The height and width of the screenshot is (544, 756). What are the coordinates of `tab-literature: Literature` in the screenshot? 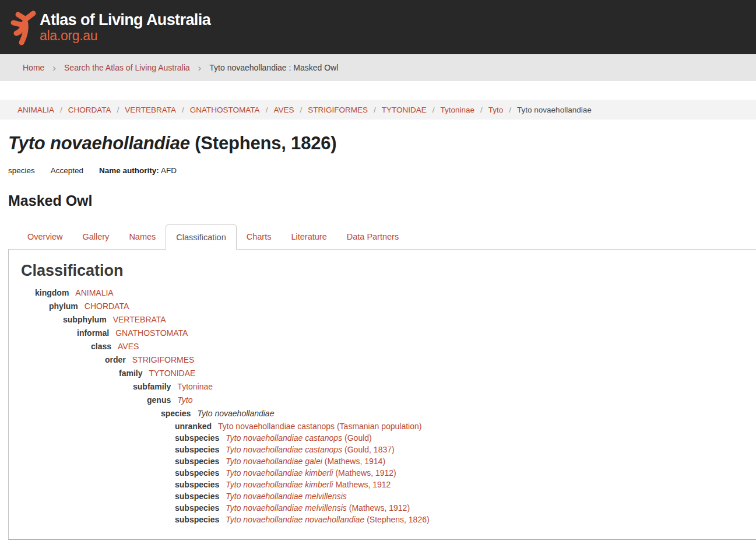 It's located at (309, 237).